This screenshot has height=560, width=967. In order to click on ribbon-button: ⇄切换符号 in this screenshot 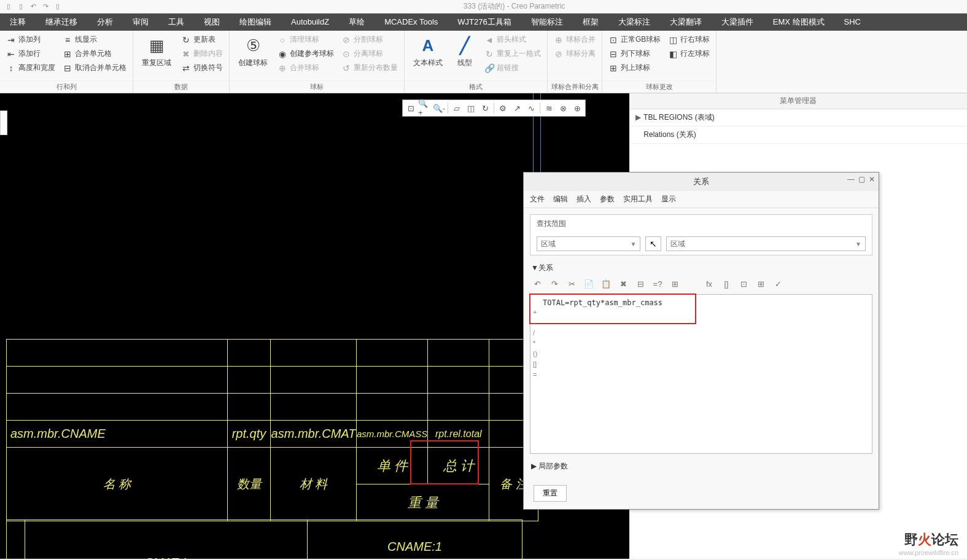, I will do `click(202, 68)`.